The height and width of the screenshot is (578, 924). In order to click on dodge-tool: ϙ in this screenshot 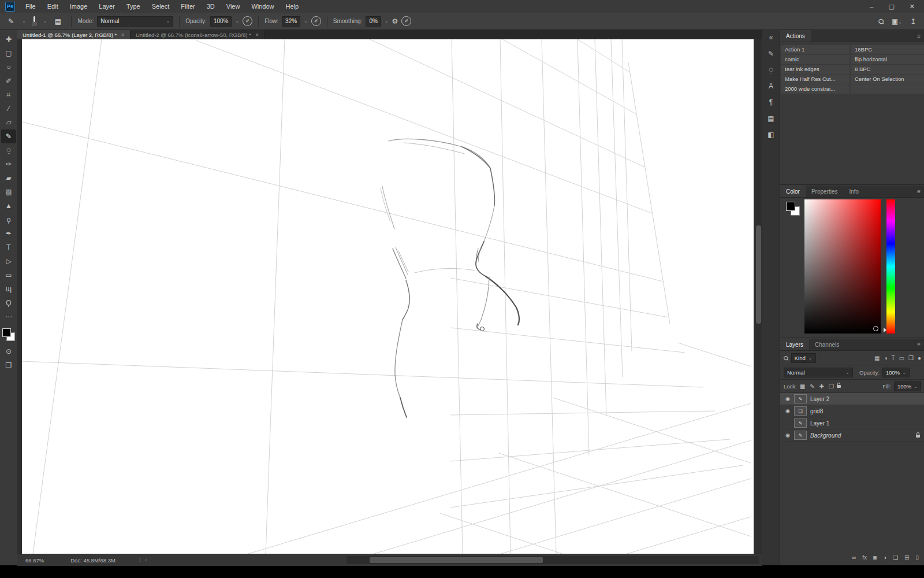, I will do `click(9, 220)`.